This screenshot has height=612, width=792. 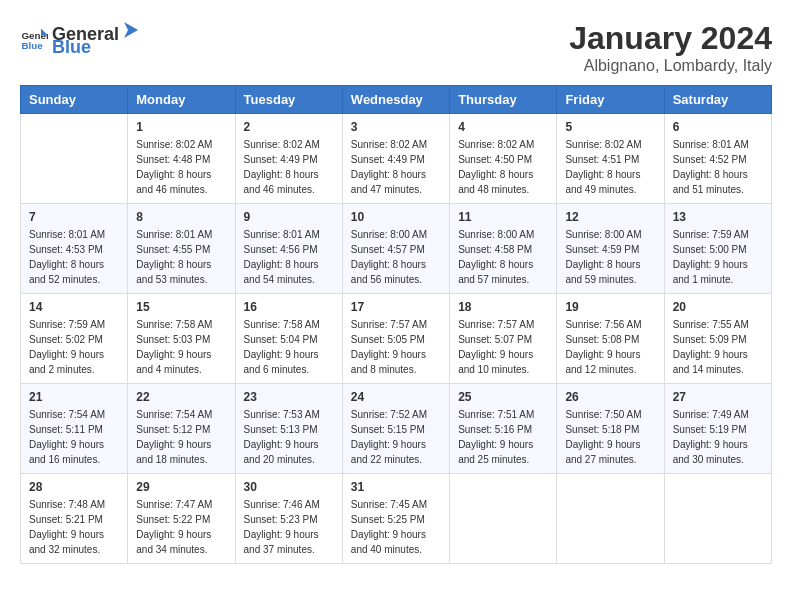 I want to click on day-info: Sunrise: 8:00 AMSunset: 4:58 PMDaylight:…, so click(x=503, y=257).